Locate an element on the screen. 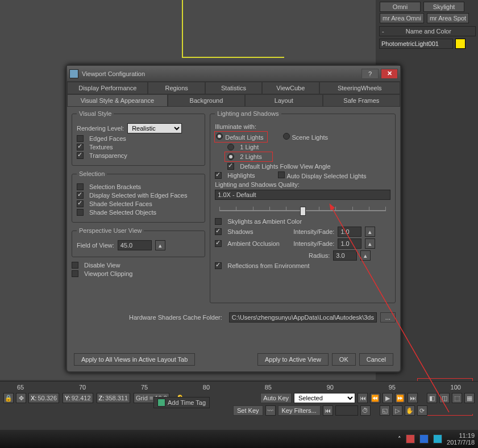 Image resolution: width=478 pixels, height=448 pixels. radius-input is located at coordinates (345, 256).